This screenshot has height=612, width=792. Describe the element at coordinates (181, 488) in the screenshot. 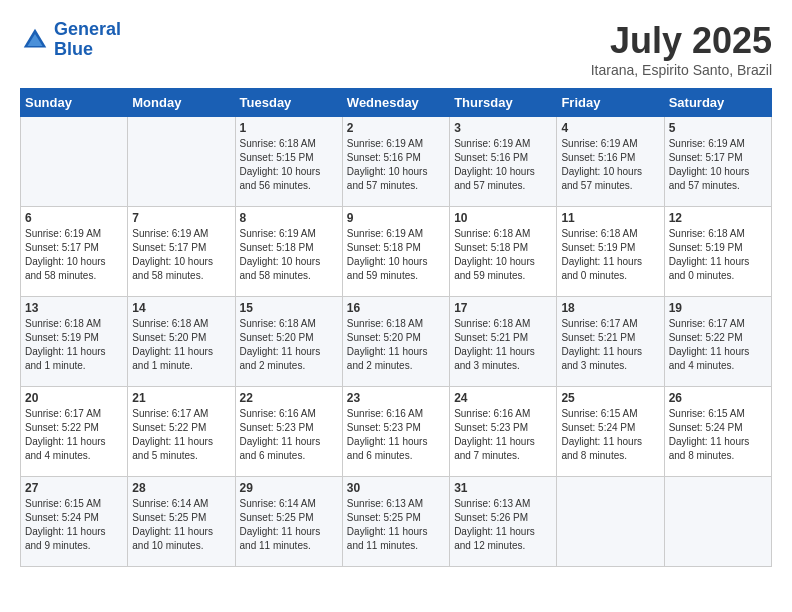

I see `day-number: 28` at that location.